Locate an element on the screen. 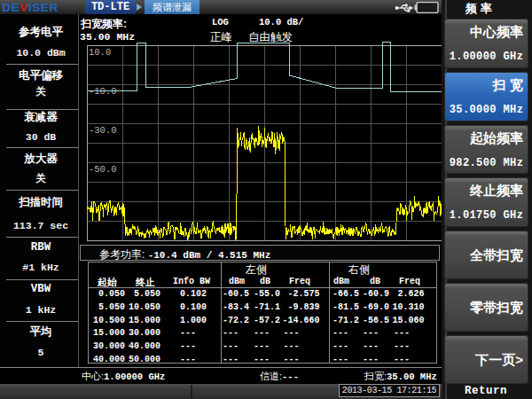 The width and height of the screenshot is (532, 399). svg-text: -30.0 is located at coordinates (103, 130).